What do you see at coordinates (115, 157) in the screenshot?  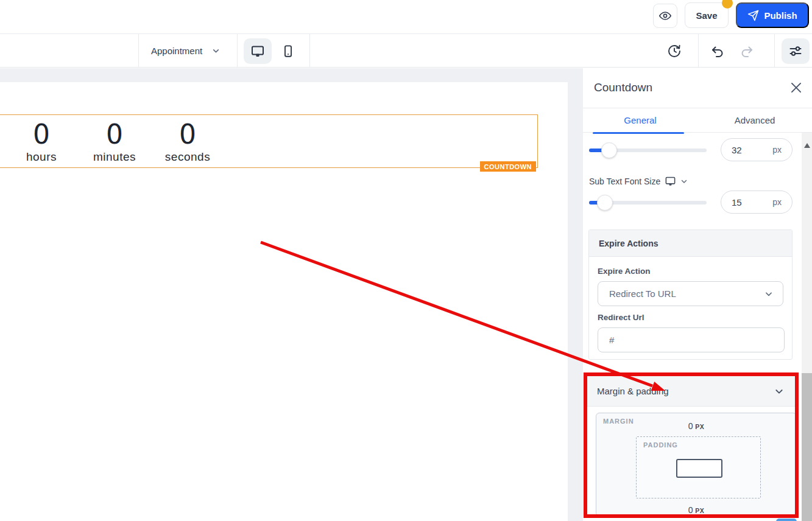 I see `minutes-label: minutes` at bounding box center [115, 157].